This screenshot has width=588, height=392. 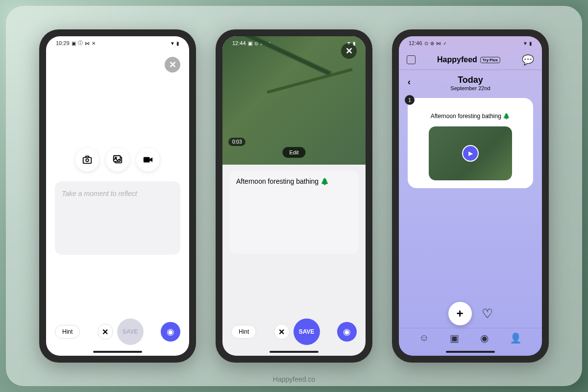 What do you see at coordinates (426, 43) in the screenshot?
I see `status-icon: ⊙` at bounding box center [426, 43].